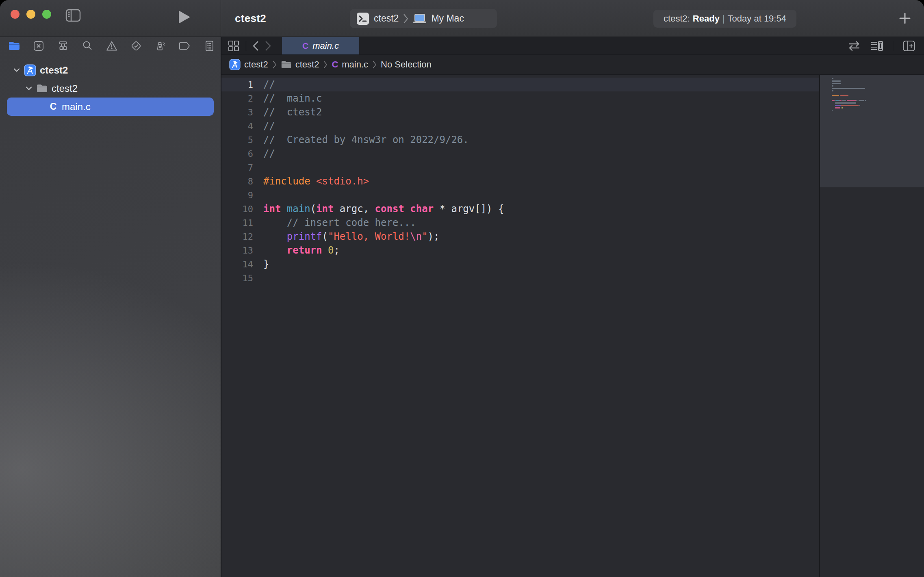  Describe the element at coordinates (256, 46) in the screenshot. I see `go-back-icon` at that location.